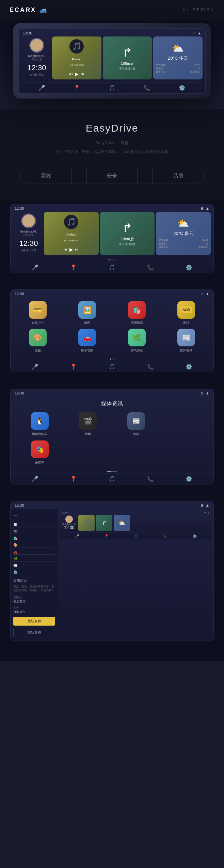 This screenshot has height=868, width=224. Describe the element at coordinates (34, 632) in the screenshot. I see `btn-secondary: 按钮名称` at that location.